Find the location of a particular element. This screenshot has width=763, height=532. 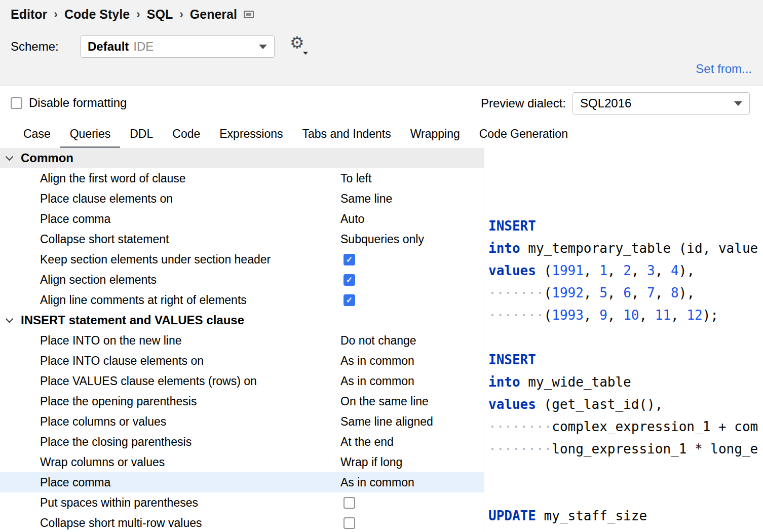

breadcrumb-item-code-style: Code Style is located at coordinates (97, 14).